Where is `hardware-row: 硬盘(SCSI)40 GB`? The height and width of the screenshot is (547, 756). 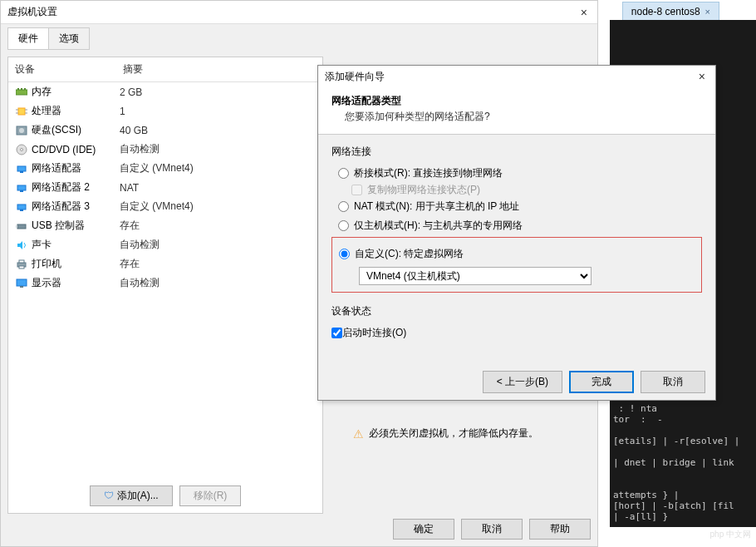 hardware-row: 硬盘(SCSI)40 GB is located at coordinates (165, 130).